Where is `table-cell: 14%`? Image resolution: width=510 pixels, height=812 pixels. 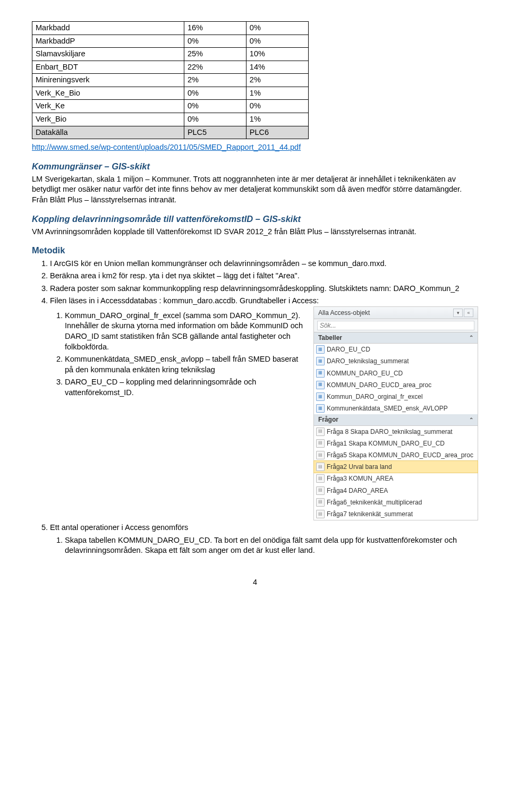
table-cell: 14% is located at coordinates (277, 67).